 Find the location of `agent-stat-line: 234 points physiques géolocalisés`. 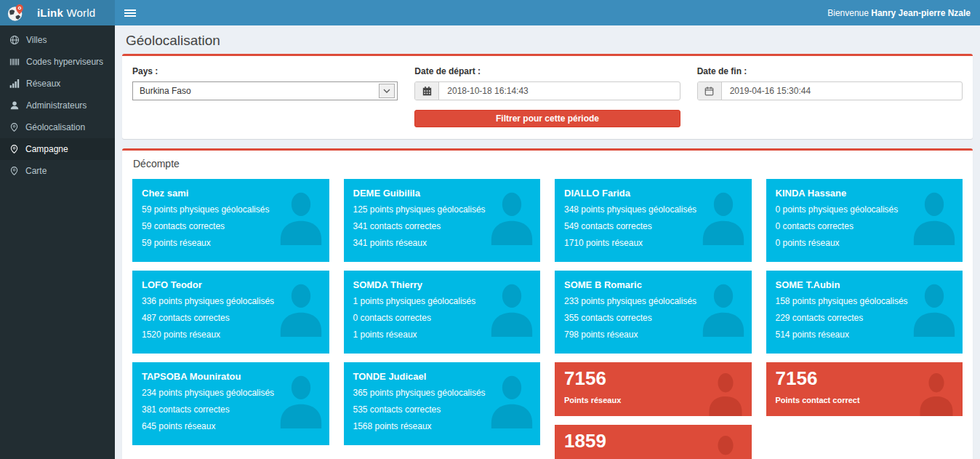

agent-stat-line: 234 points physiques géolocalisés is located at coordinates (206, 393).